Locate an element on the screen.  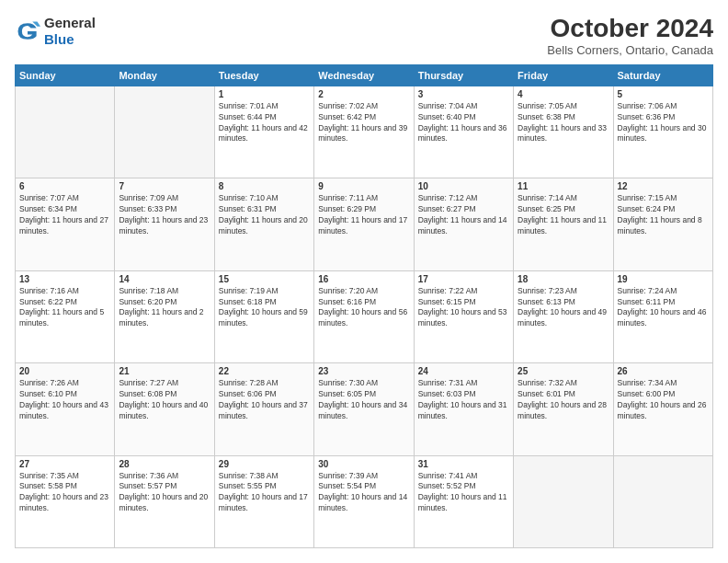
calendar-cell: 10Sunrise: 7:12 AM Sunset: 6:27 PM Dayli… is located at coordinates (463, 224).